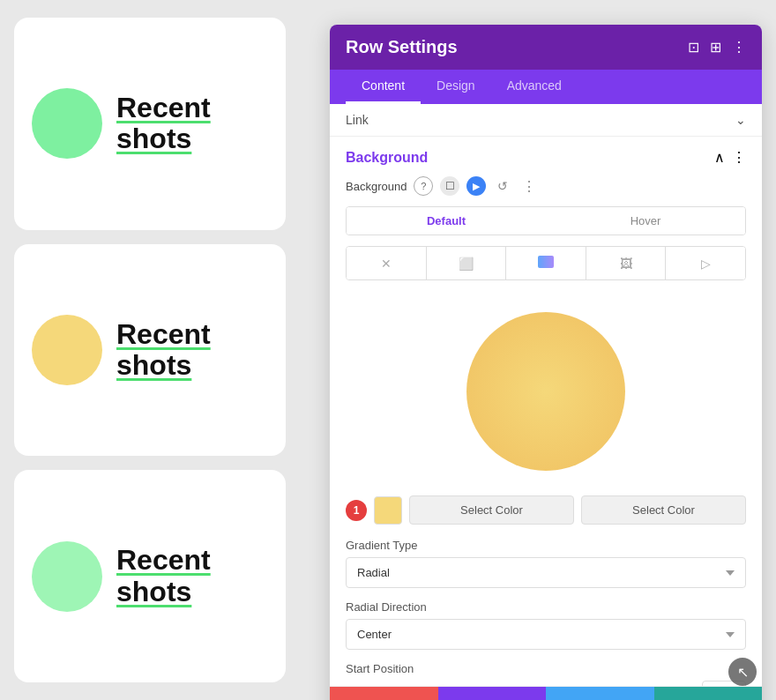 This screenshot has width=776, height=700. Describe the element at coordinates (739, 157) in the screenshot. I see `section-more-icon: ⋮` at that location.